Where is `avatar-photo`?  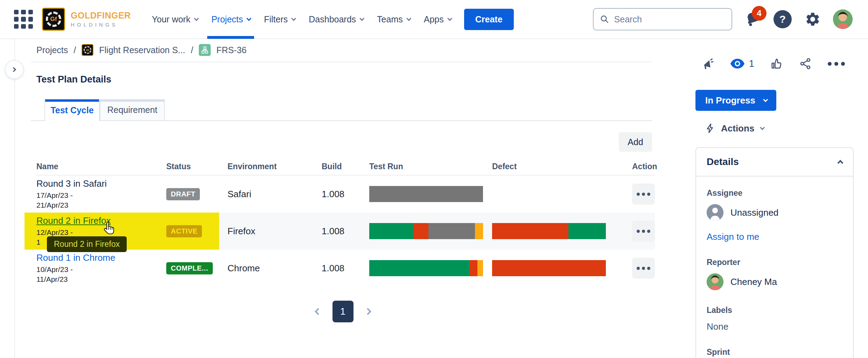 avatar-photo is located at coordinates (843, 19).